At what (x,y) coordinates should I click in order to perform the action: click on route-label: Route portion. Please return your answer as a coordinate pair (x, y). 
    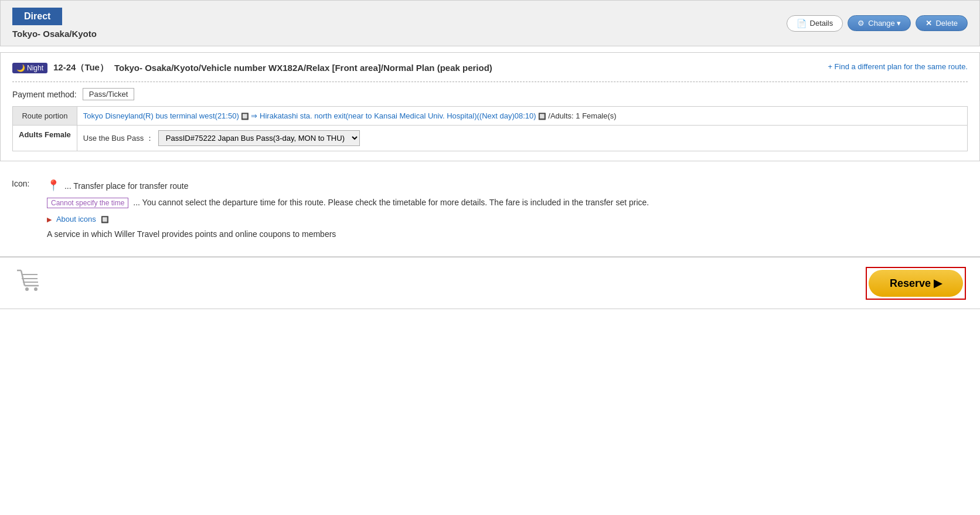
    Looking at the image, I should click on (45, 116).